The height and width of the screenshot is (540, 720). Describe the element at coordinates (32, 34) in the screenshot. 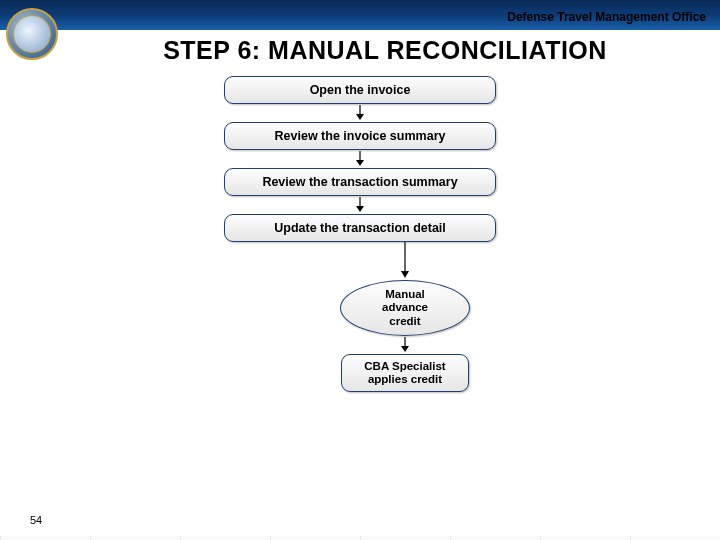

I see `dod-seal` at that location.